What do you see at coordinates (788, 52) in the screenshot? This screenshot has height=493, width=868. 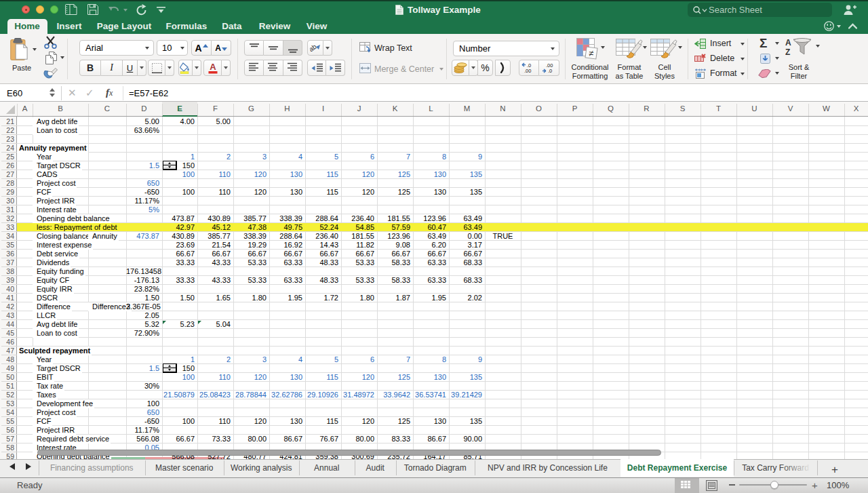 I see `svg-text: Z` at bounding box center [788, 52].